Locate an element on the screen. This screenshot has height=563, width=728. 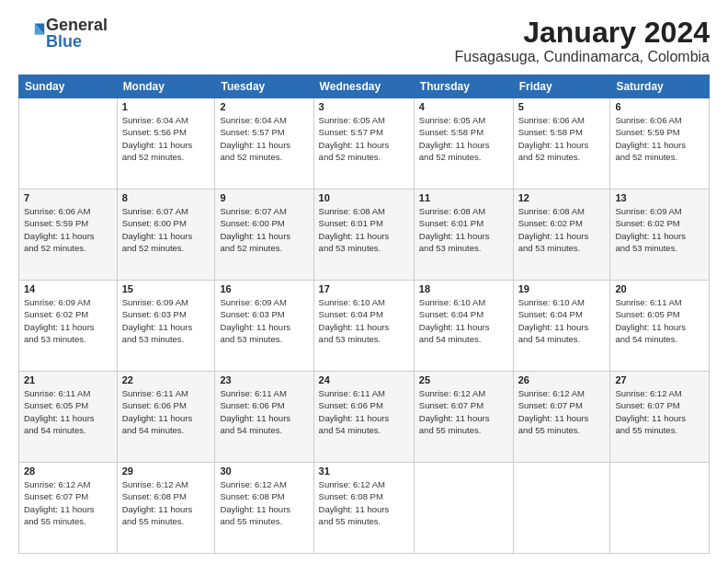
day-number: 22 is located at coordinates (166, 380).